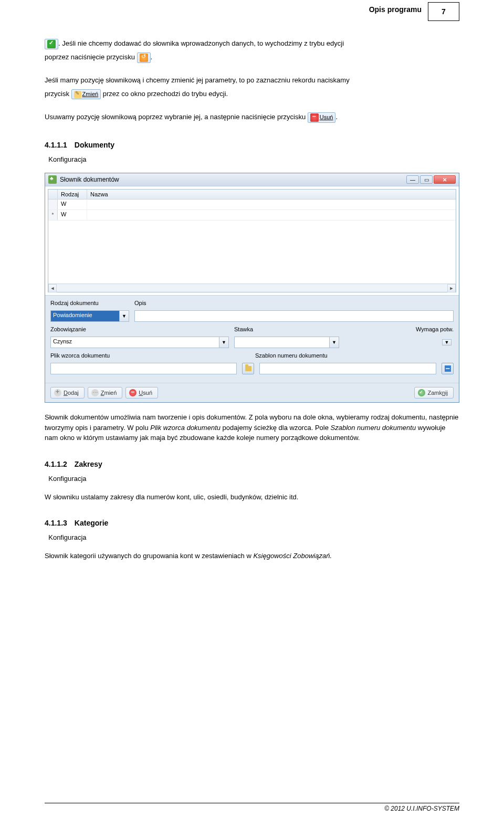 Image resolution: width=504 pixels, height=828 pixels. What do you see at coordinates (434, 393) in the screenshot?
I see `zamknij-button: Zamknij` at bounding box center [434, 393].